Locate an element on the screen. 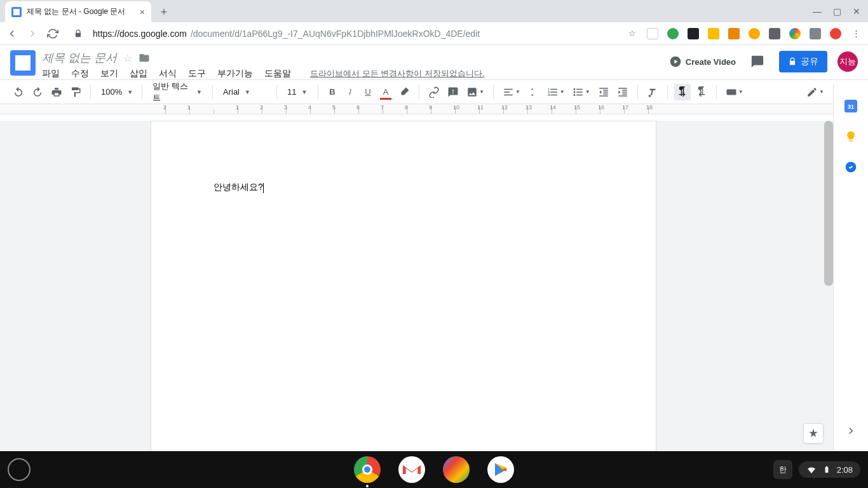  menu-addons: 부가기능 is located at coordinates (235, 74).